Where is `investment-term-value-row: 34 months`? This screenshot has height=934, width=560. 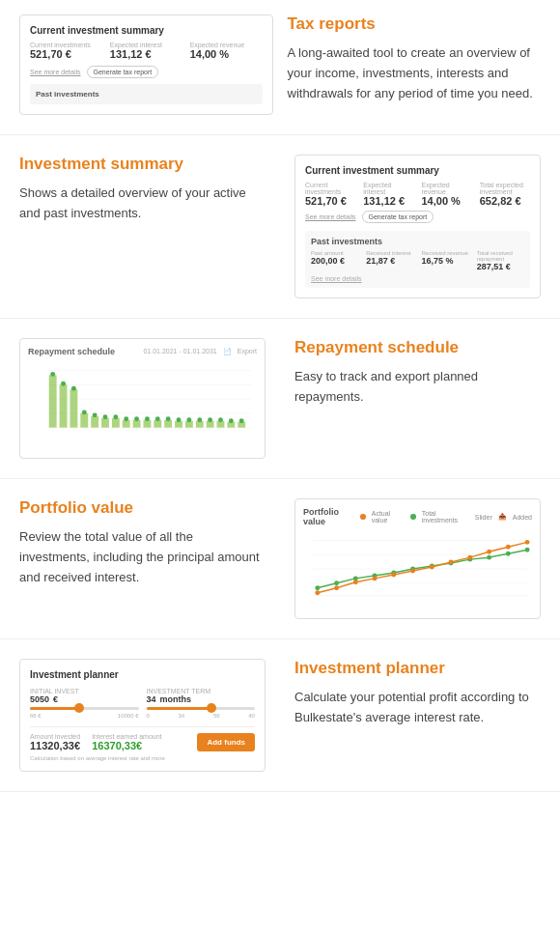
investment-term-value-row: 34 months is located at coordinates (201, 699).